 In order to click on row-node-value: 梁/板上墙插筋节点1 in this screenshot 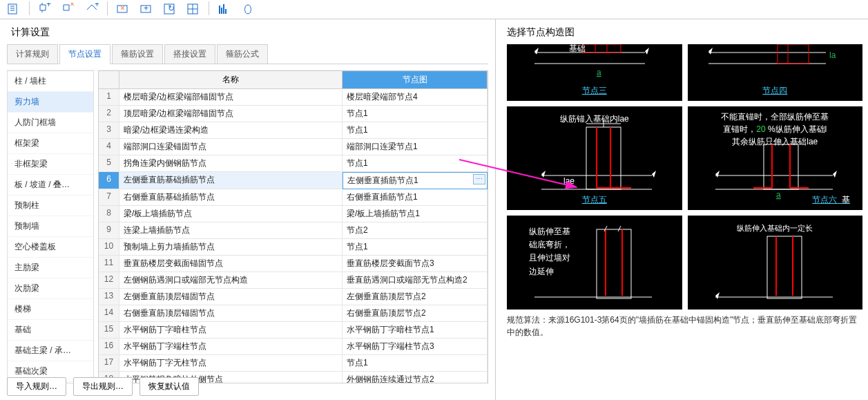, I will do `click(415, 214)`.